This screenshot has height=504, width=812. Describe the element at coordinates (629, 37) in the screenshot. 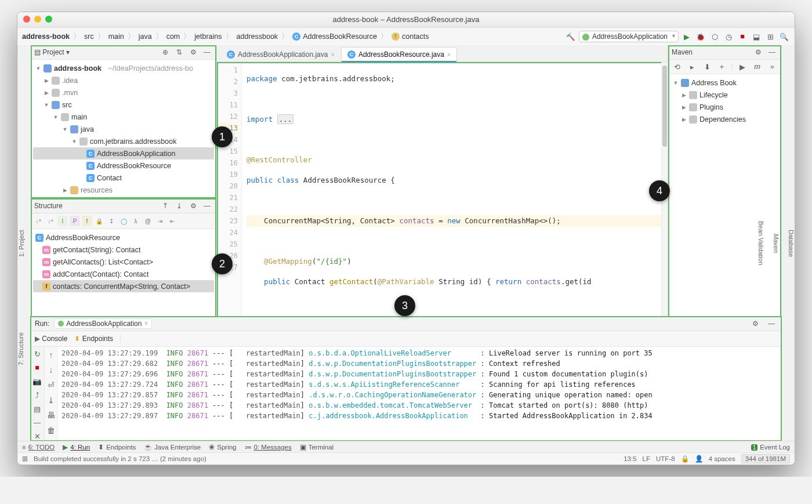

I see `run-config-selector: AddressBookApplication` at that location.